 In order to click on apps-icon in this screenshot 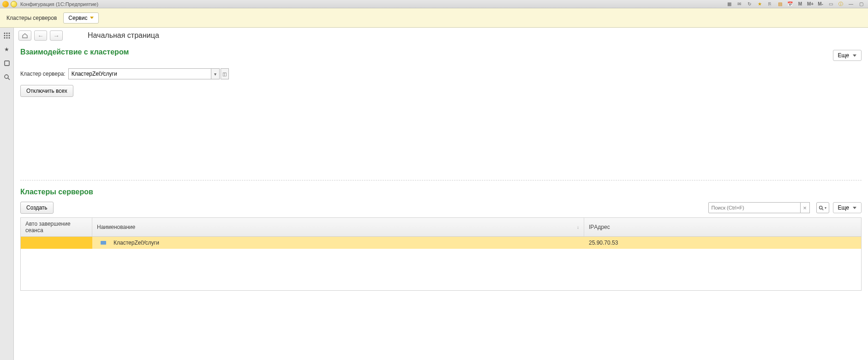, I will do `click(7, 36)`.